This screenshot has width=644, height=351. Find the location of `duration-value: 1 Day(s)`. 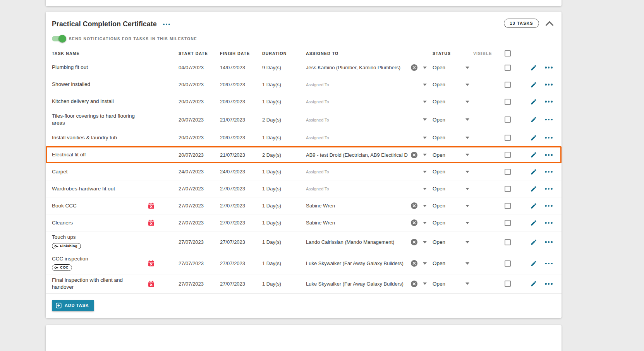

duration-value: 1 Day(s) is located at coordinates (284, 284).